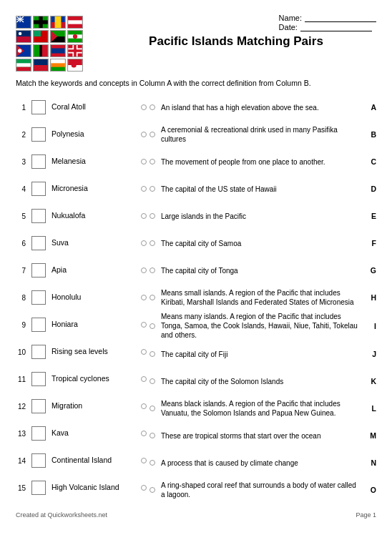  Describe the element at coordinates (371, 408) in the screenshot. I see `def-letter: L` at that location.